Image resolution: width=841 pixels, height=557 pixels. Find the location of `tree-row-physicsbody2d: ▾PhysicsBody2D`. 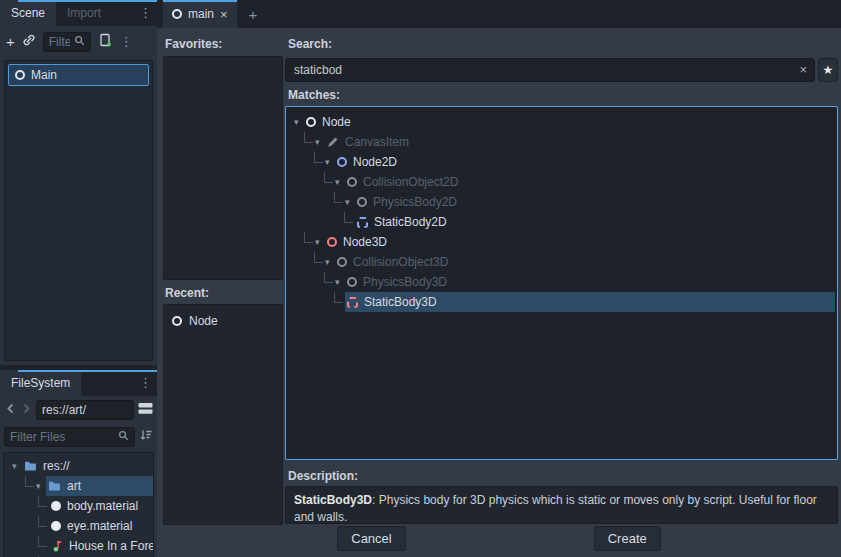

tree-row-physicsbody2d: ▾PhysicsBody2D is located at coordinates (562, 202).